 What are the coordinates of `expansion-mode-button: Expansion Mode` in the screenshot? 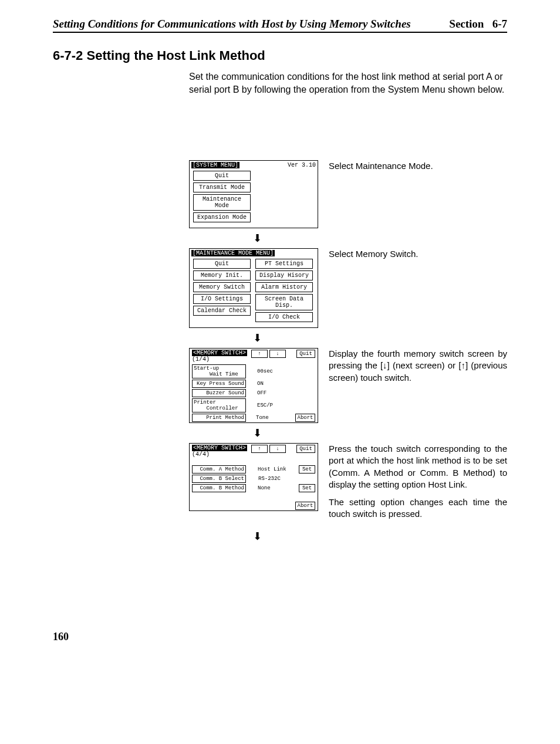 It's located at (222, 217).